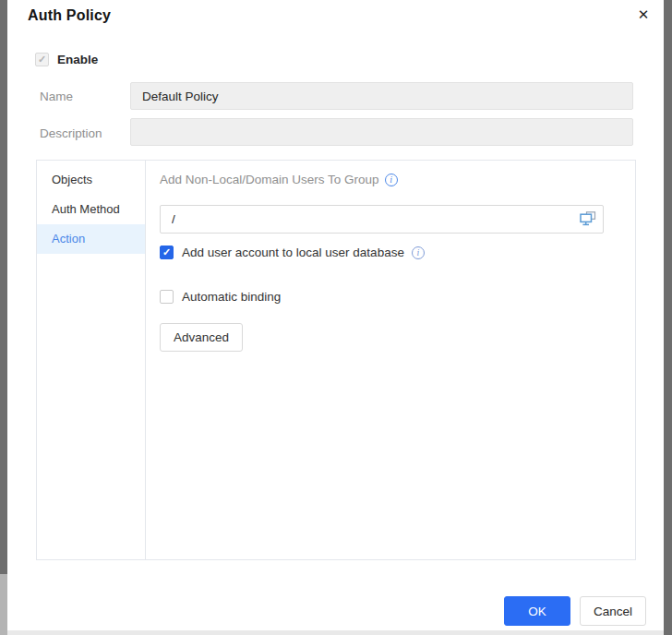 This screenshot has height=635, width=672. Describe the element at coordinates (382, 220) in the screenshot. I see `group-path-input` at that location.